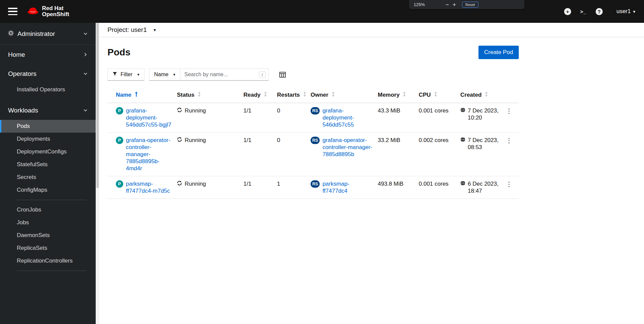  Describe the element at coordinates (567, 11) in the screenshot. I see `quick-create-icon` at that location.